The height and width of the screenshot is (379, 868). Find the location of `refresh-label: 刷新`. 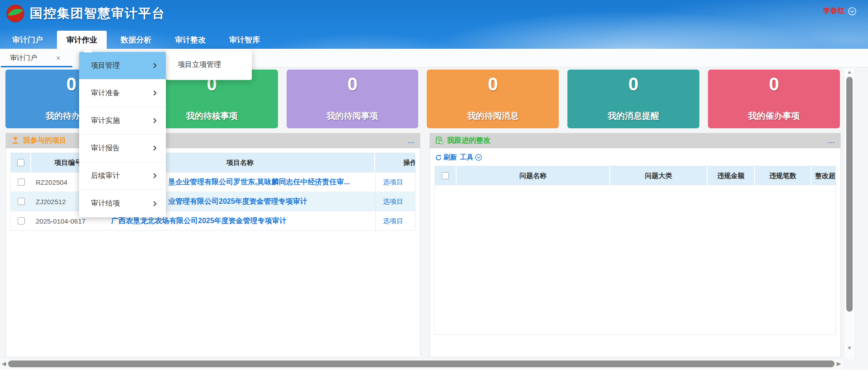

refresh-label: 刷新 is located at coordinates (450, 157).